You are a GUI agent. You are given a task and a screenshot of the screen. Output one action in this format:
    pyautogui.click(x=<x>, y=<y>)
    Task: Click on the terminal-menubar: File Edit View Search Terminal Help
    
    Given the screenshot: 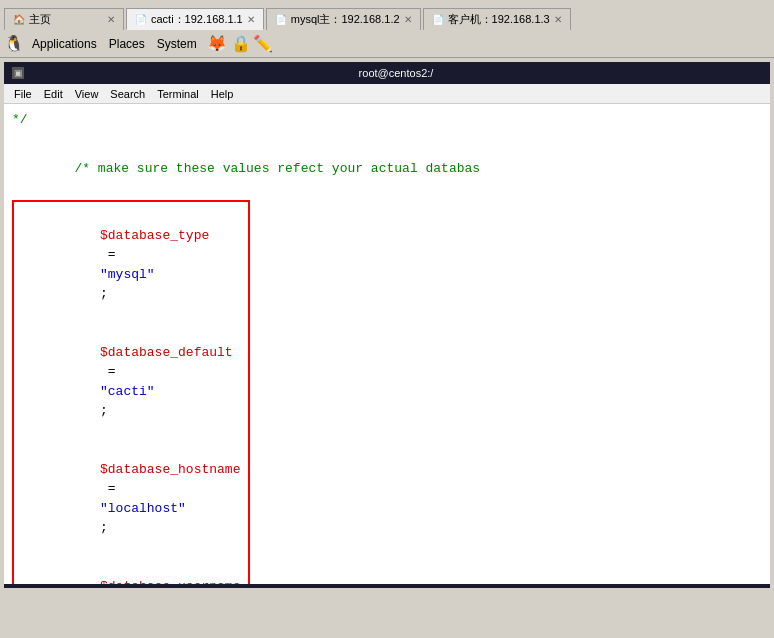 What is the action you would take?
    pyautogui.click(x=387, y=94)
    